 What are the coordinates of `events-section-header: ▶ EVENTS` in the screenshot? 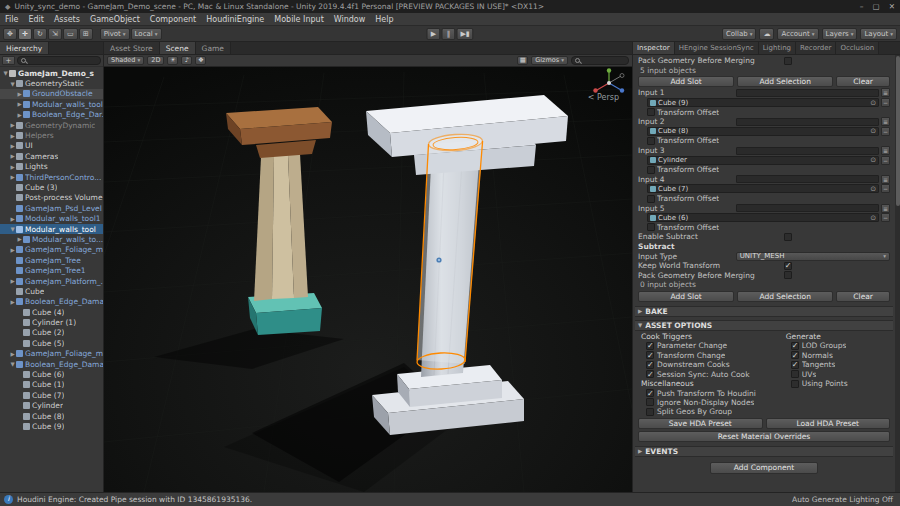 It's located at (764, 452).